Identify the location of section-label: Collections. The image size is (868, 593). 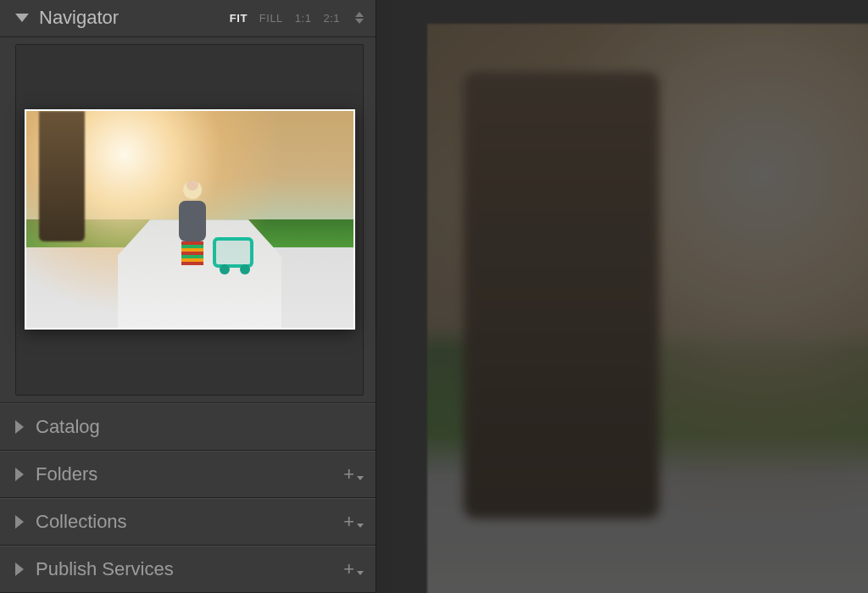
(190, 522).